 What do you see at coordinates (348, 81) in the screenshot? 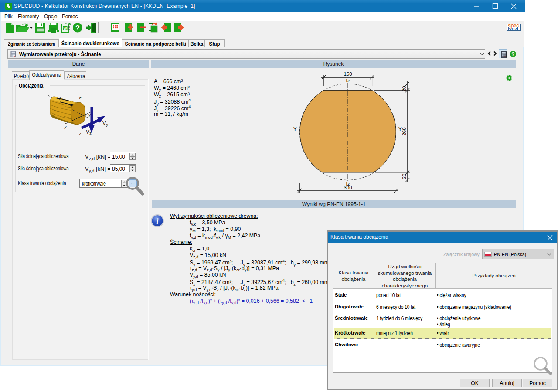
I see `svg-text: Iz` at bounding box center [348, 81].